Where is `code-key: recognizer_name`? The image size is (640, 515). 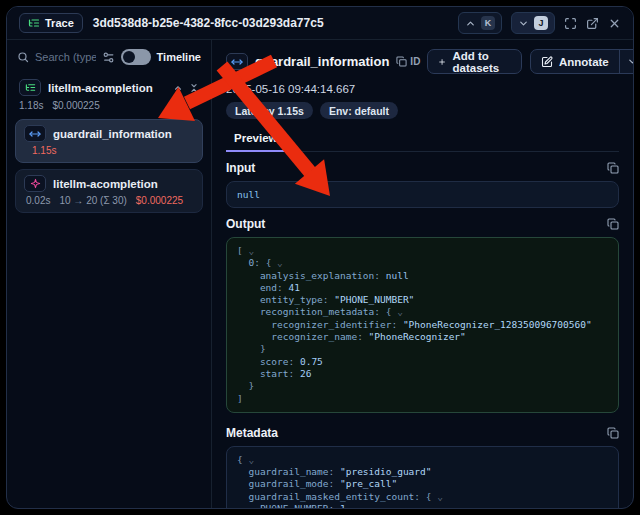
code-key: recognizer_name is located at coordinates (314, 336).